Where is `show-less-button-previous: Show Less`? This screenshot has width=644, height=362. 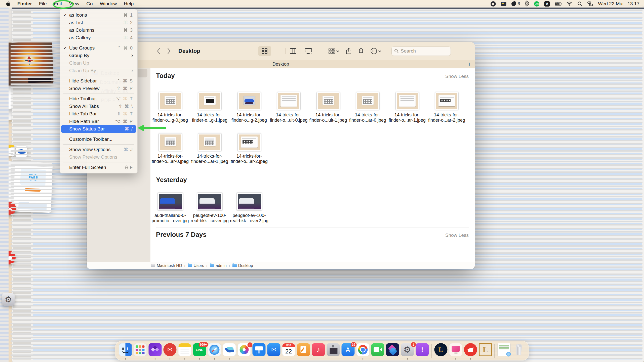 show-less-button-previous: Show Less is located at coordinates (457, 235).